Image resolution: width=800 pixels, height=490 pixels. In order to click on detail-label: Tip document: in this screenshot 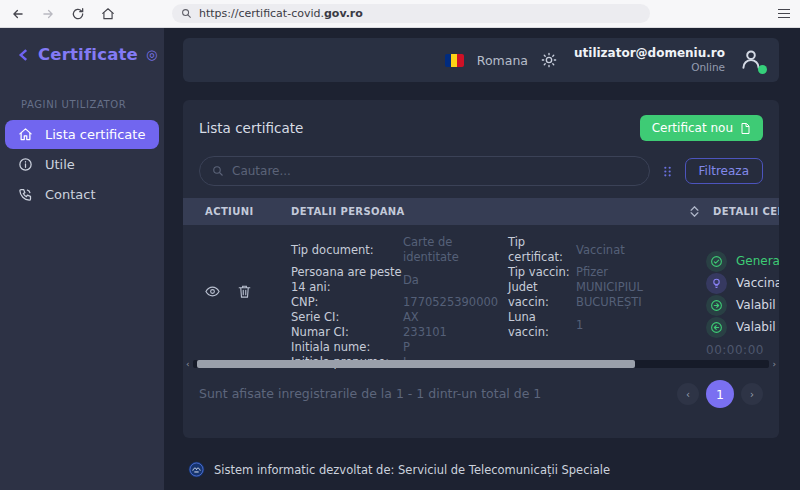, I will do `click(347, 250)`.